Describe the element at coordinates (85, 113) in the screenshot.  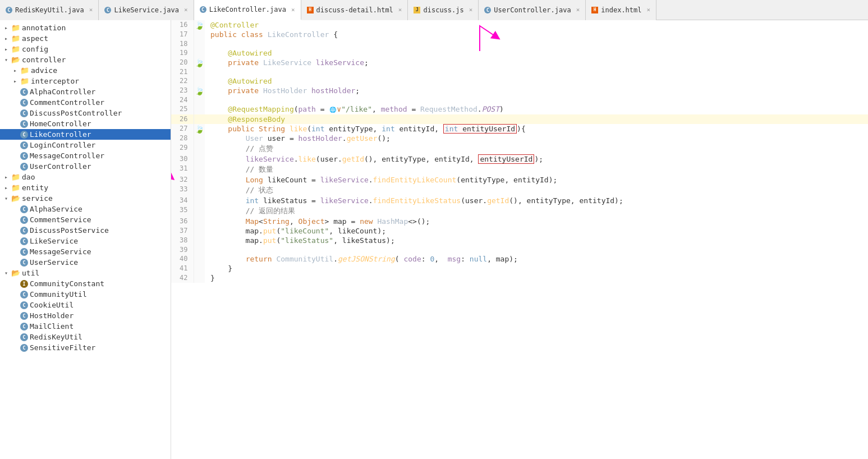
I see `sidebar-item-discusspostcontroller: C DiscussPostController` at that location.